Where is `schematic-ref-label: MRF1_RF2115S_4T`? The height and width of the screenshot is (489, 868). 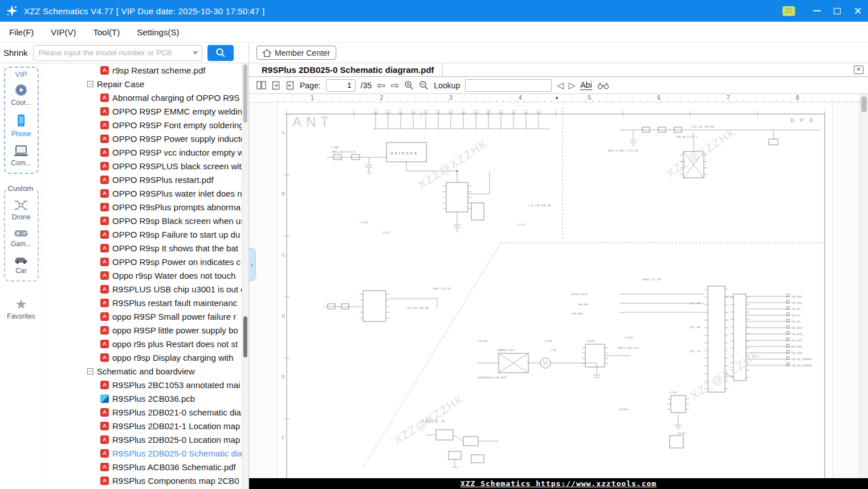 schematic-ref-label: MRF1_RF2115S_4T is located at coordinates (344, 152).